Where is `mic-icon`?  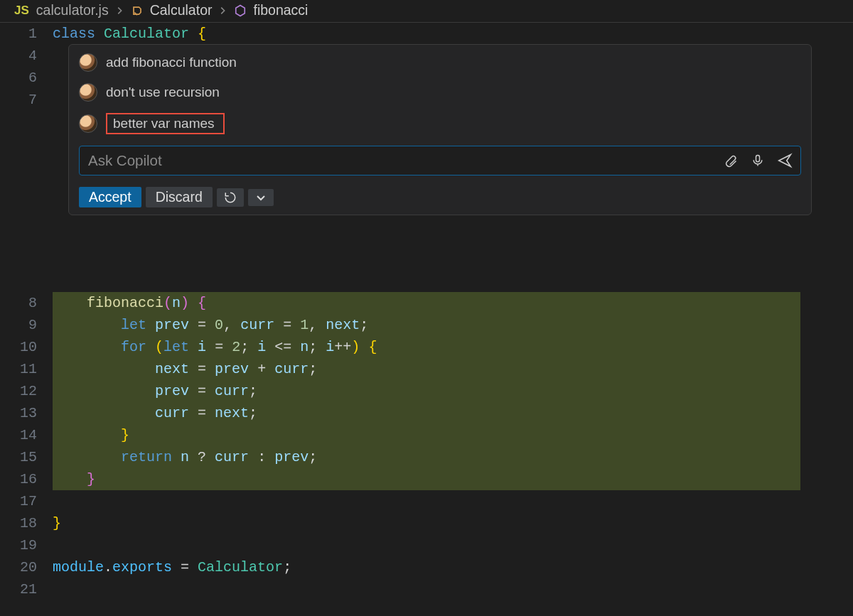 mic-icon is located at coordinates (758, 161).